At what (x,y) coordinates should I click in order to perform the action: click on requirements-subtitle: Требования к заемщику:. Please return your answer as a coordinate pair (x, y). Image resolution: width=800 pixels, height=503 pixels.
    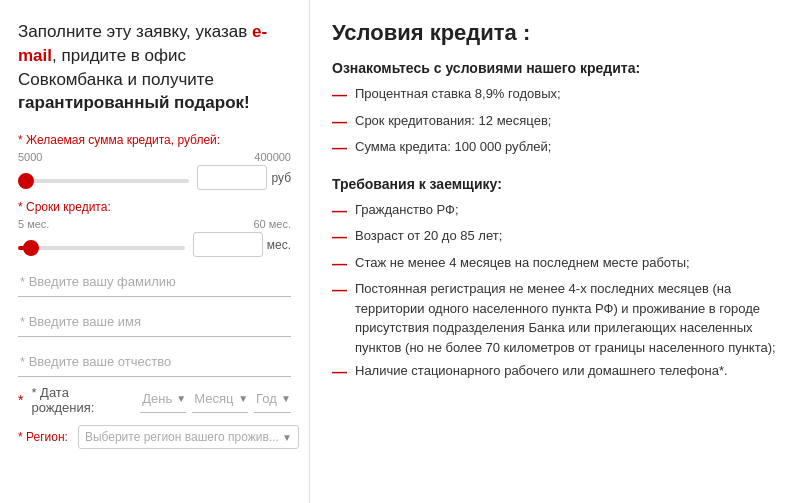
    Looking at the image, I should click on (555, 184).